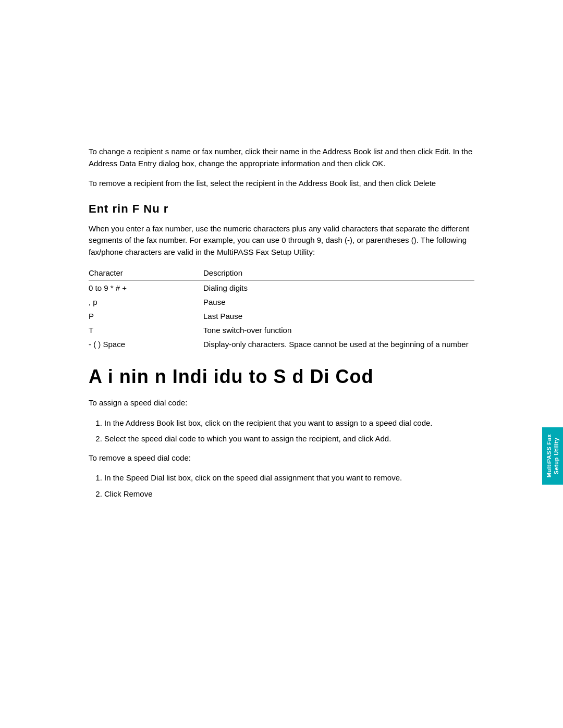  Describe the element at coordinates (282, 309) in the screenshot. I see `character-table-container: Character Description 0 to 9 * # + Diali…` at that location.